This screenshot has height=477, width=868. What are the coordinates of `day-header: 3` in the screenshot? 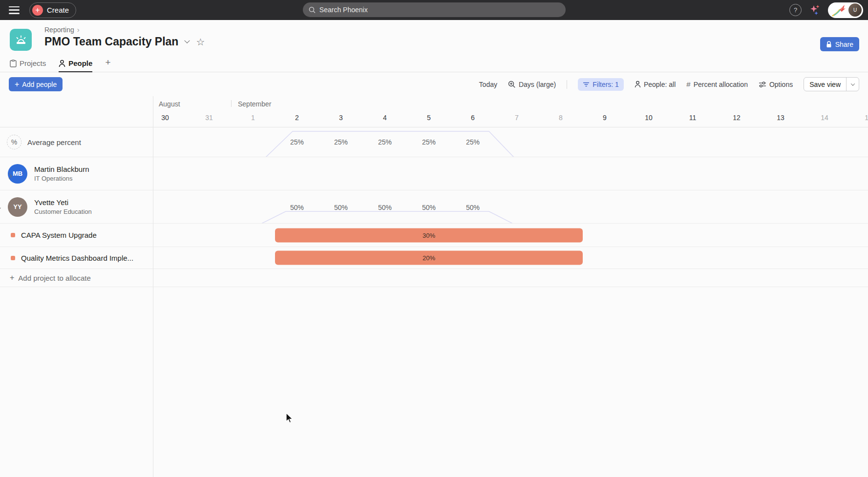 It's located at (341, 118).